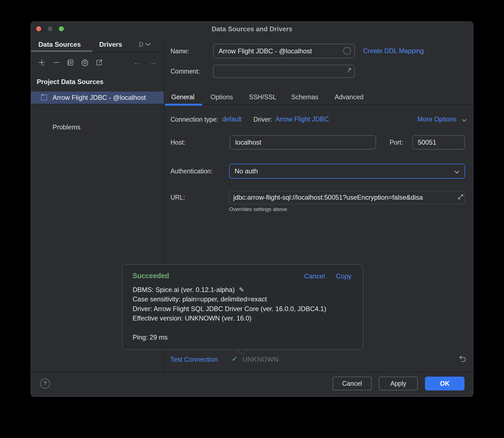  What do you see at coordinates (262, 97) in the screenshot?
I see `tab-ssh-ssl: SSH/SSL` at bounding box center [262, 97].